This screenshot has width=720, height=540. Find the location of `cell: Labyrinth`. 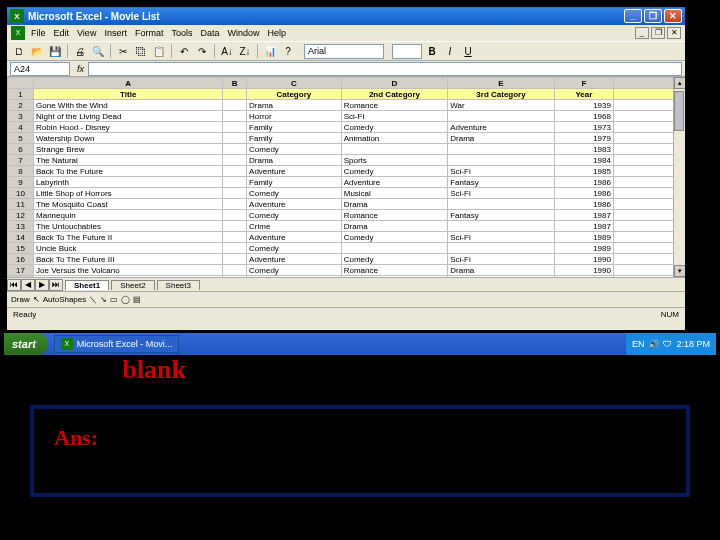

cell: Labyrinth is located at coordinates (128, 182).